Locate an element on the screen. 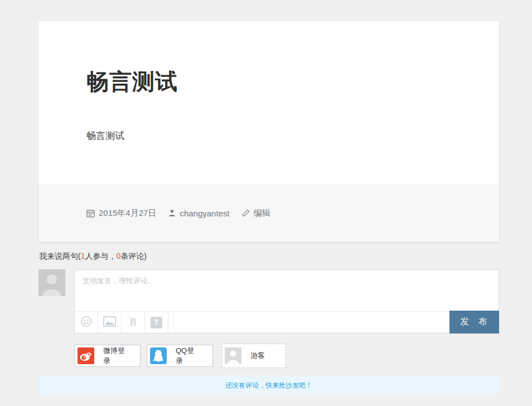 Image resolution: width=532 pixels, height=406 pixels. insert-image-button is located at coordinates (110, 322).